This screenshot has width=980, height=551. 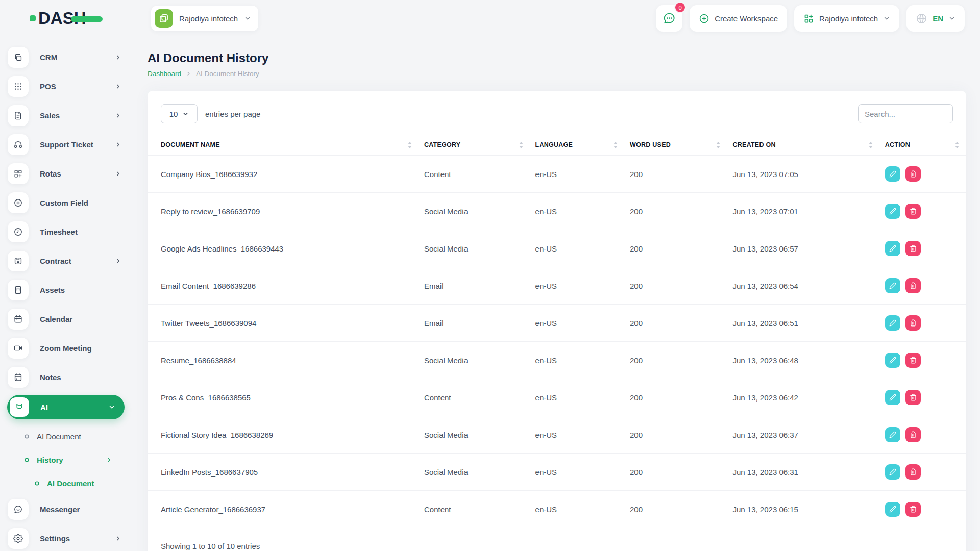 I want to click on table-row: Resume_1686638884Social Mediaen-US200Jun…, so click(x=557, y=360).